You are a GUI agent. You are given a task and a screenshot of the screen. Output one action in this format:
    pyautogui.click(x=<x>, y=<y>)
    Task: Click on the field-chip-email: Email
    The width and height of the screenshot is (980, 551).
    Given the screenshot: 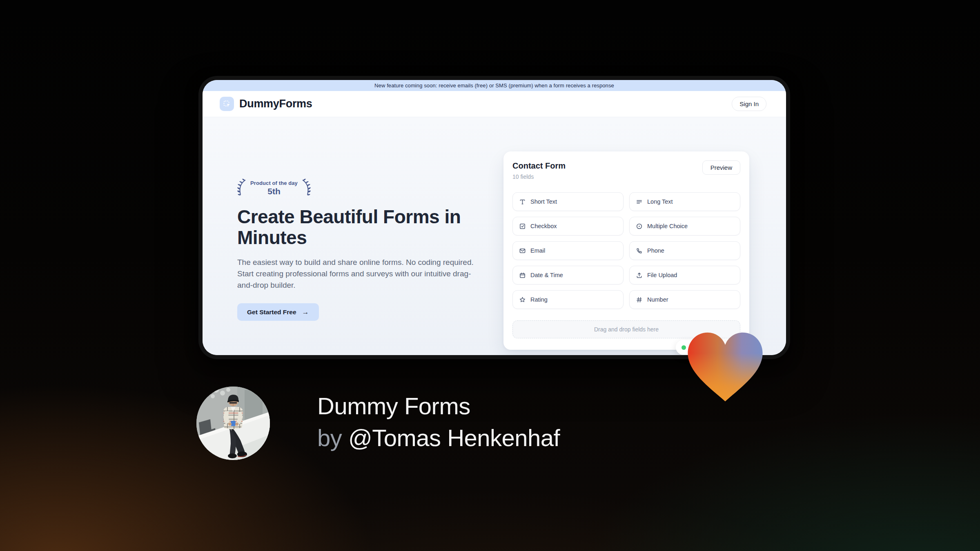 What is the action you would take?
    pyautogui.click(x=568, y=251)
    